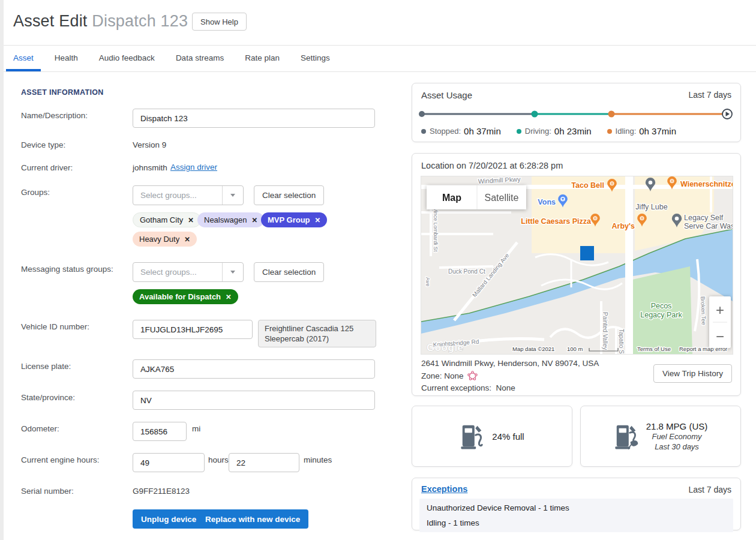 The image size is (756, 540). I want to click on assign-driver-link: Assign driver, so click(194, 167).